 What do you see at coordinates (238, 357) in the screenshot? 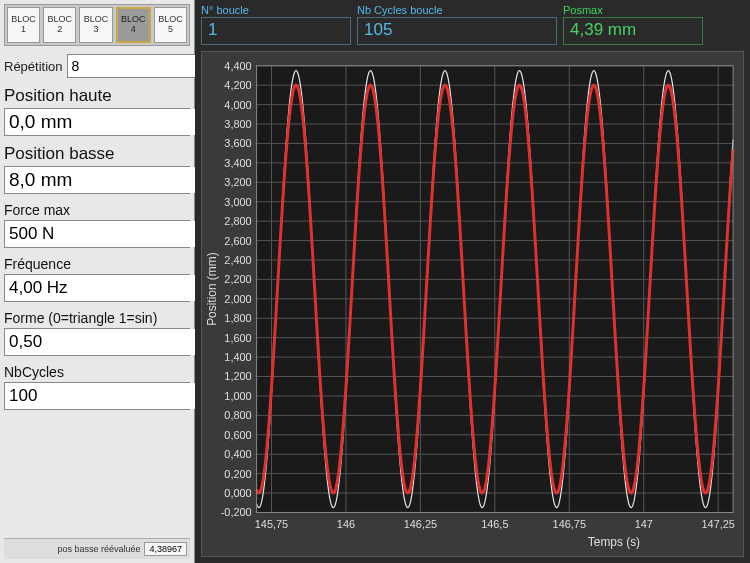
I see `svg-text: 1,400` at bounding box center [238, 357].